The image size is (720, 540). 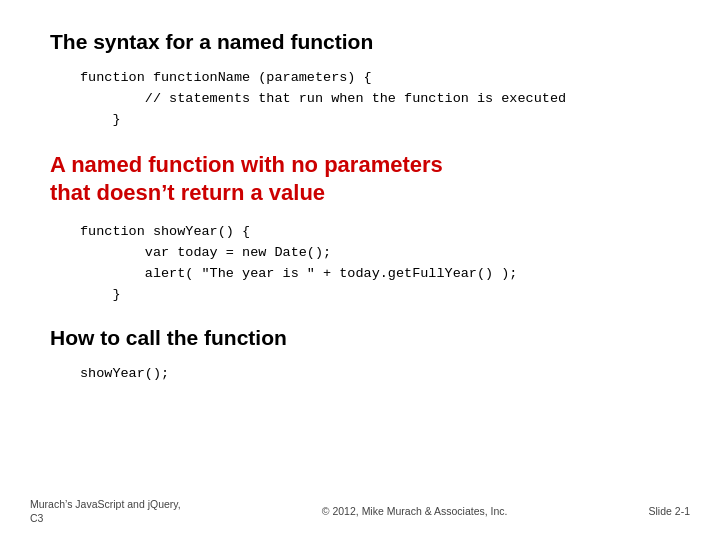 What do you see at coordinates (360, 100) in the screenshot?
I see `section1-code: function functionName (parameters) { // …` at bounding box center [360, 100].